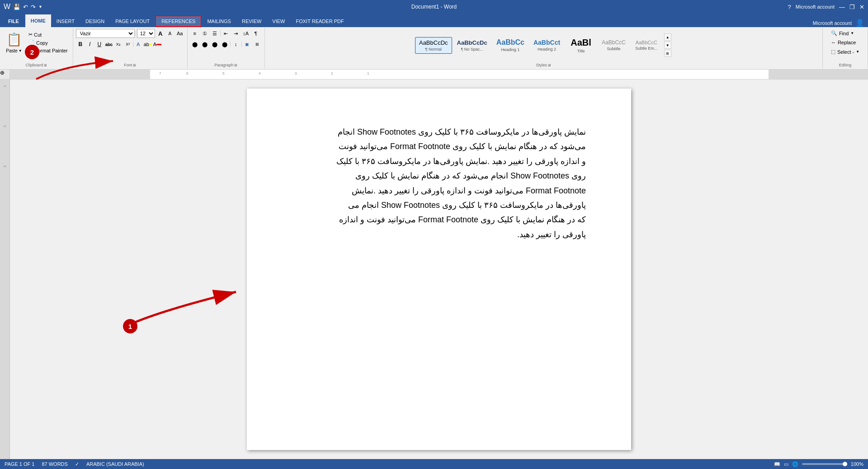  Describe the element at coordinates (38, 21) in the screenshot. I see `tab-home: HOME` at that location.